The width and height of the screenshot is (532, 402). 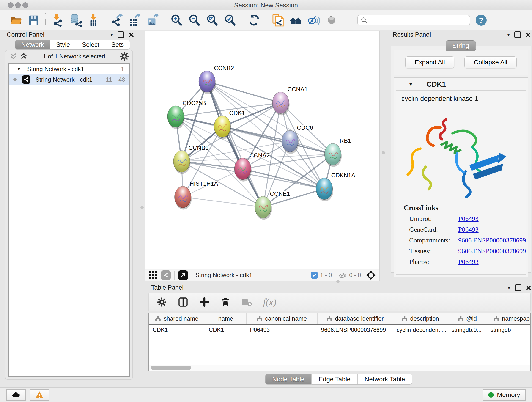 What do you see at coordinates (204, 302) in the screenshot?
I see `add-column-plus-icon` at bounding box center [204, 302].